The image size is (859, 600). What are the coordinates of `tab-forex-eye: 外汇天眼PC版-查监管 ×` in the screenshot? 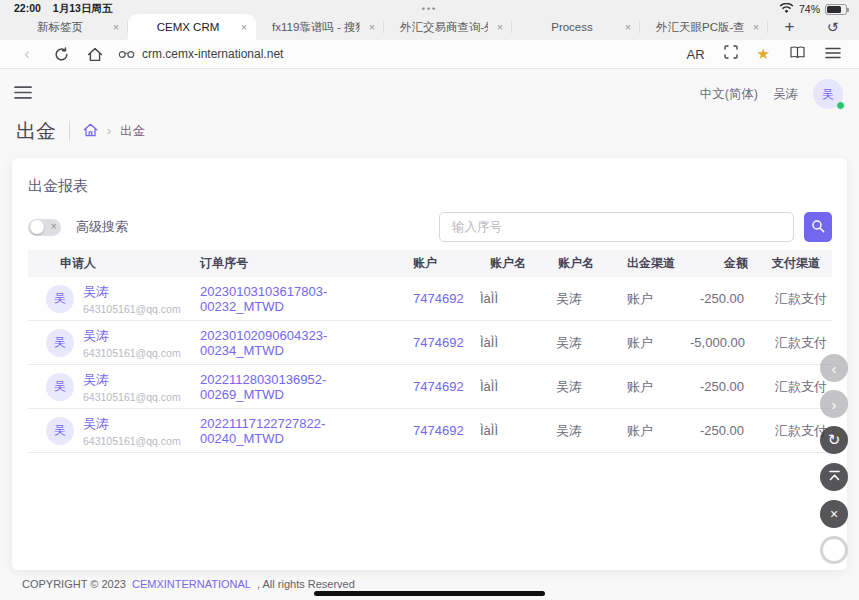 It's located at (704, 27).